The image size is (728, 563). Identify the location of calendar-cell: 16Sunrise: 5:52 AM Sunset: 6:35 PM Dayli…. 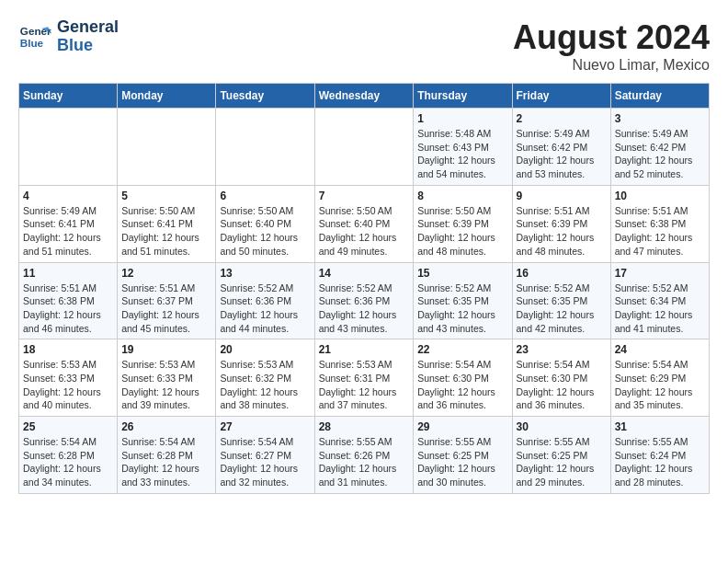
(561, 301).